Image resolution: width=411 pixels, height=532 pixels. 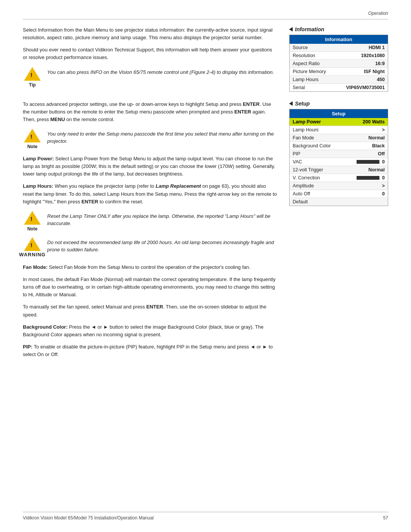 I want to click on triangle-left-icon, so click(x=291, y=29).